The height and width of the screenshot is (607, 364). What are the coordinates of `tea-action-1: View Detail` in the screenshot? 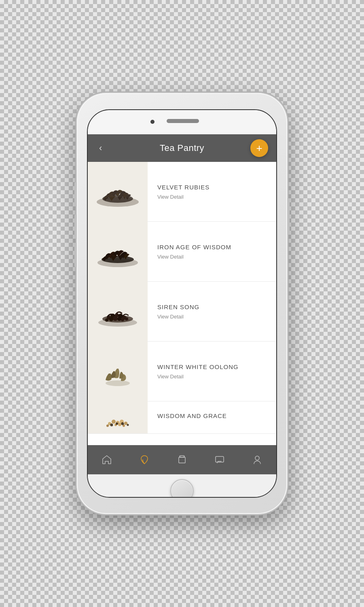 It's located at (212, 197).